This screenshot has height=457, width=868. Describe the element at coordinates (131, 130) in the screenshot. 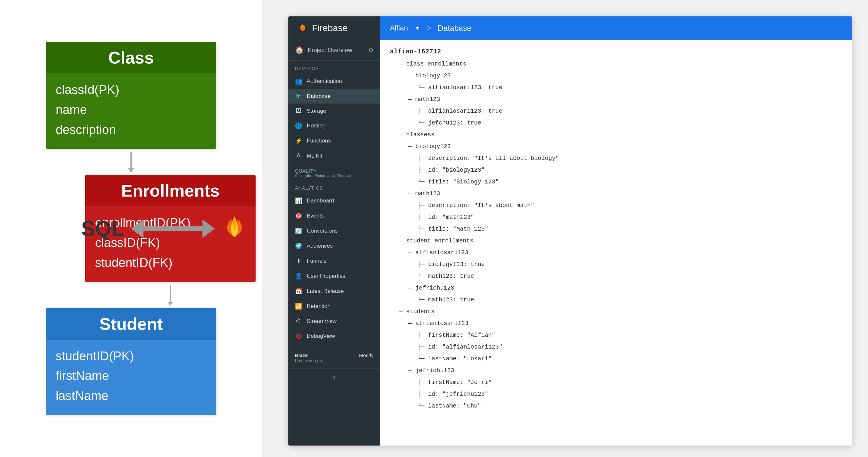

I see `class-field-3: description` at that location.